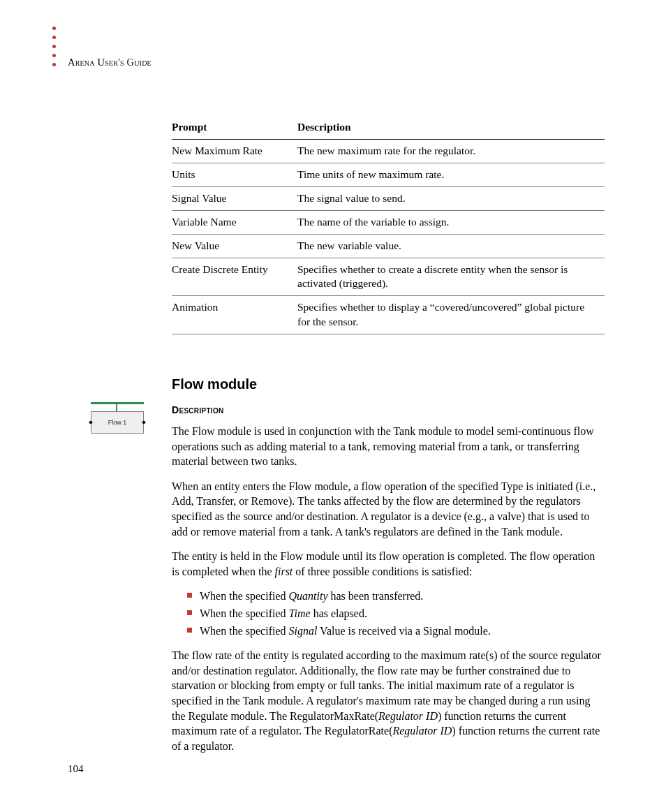 The image size is (666, 812). I want to click on description-subhead: Description, so click(388, 411).